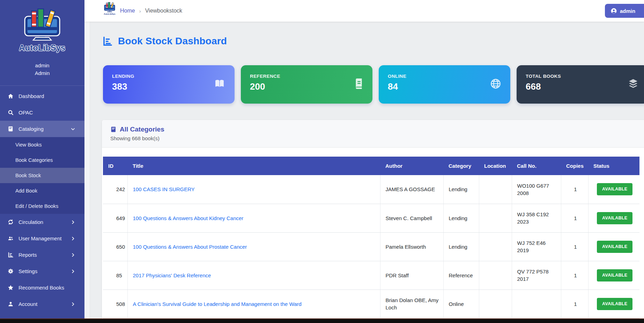  Describe the element at coordinates (26, 112) in the screenshot. I see `sidebar-item-label: OPAC` at that location.